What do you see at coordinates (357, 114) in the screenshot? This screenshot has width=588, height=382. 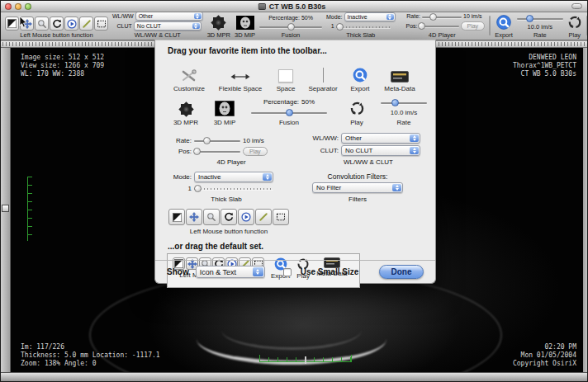 I see `palette-item-play: Play` at bounding box center [357, 114].